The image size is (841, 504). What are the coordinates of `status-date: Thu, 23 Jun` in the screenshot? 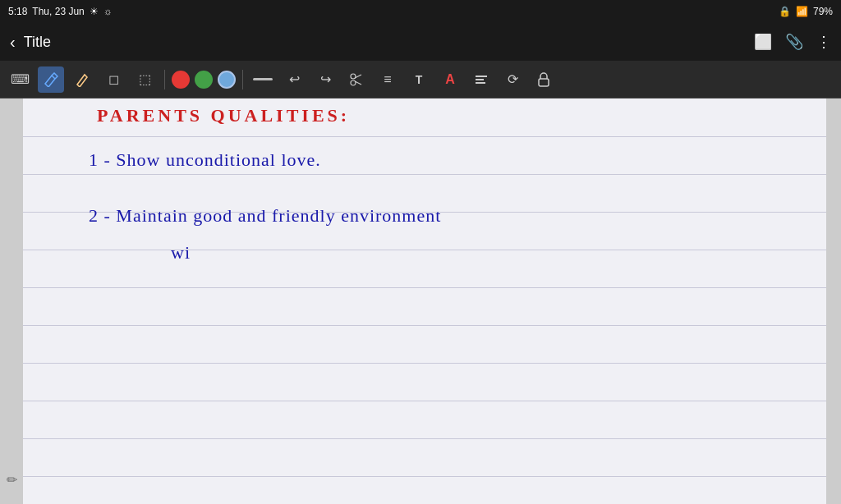 It's located at (57, 11).